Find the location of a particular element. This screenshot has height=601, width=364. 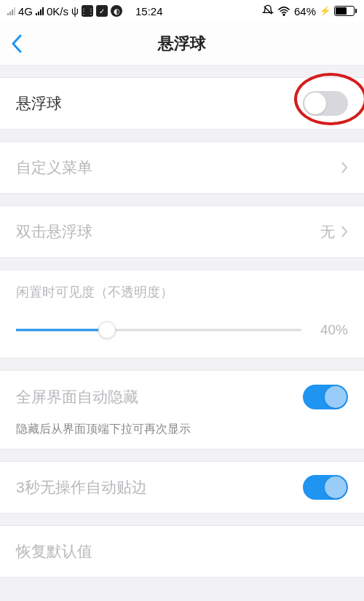

custom-menu-label: 自定义菜单 is located at coordinates (54, 168).